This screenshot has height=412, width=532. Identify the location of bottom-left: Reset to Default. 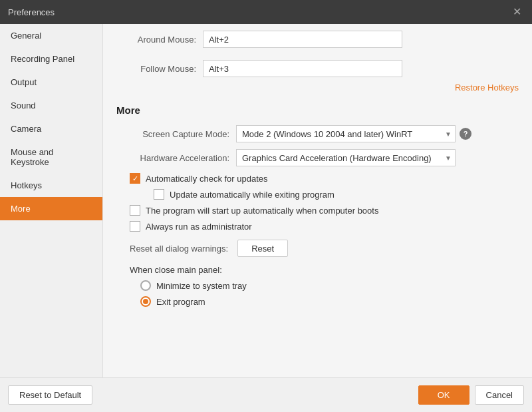
(51, 395).